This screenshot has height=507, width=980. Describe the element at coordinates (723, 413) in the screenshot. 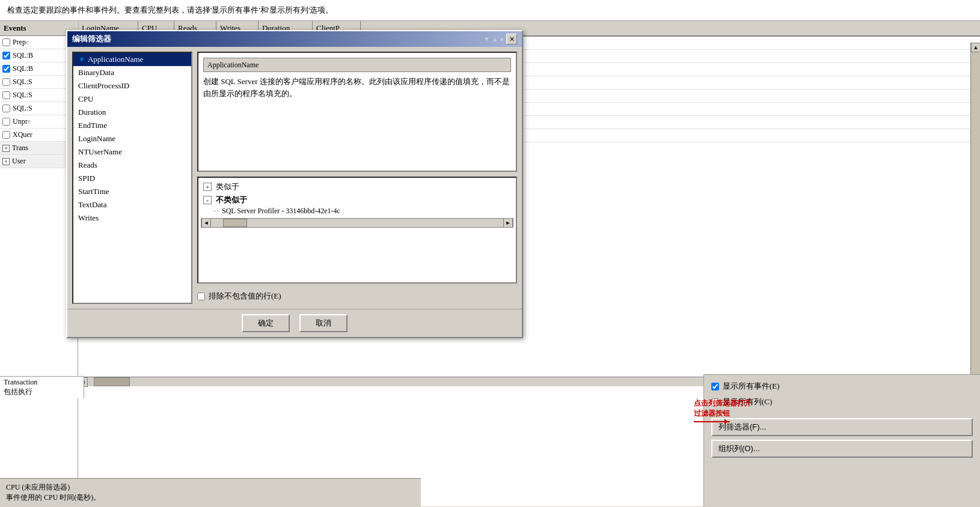

I see `annotation-line2: 过滤器按钮` at that location.